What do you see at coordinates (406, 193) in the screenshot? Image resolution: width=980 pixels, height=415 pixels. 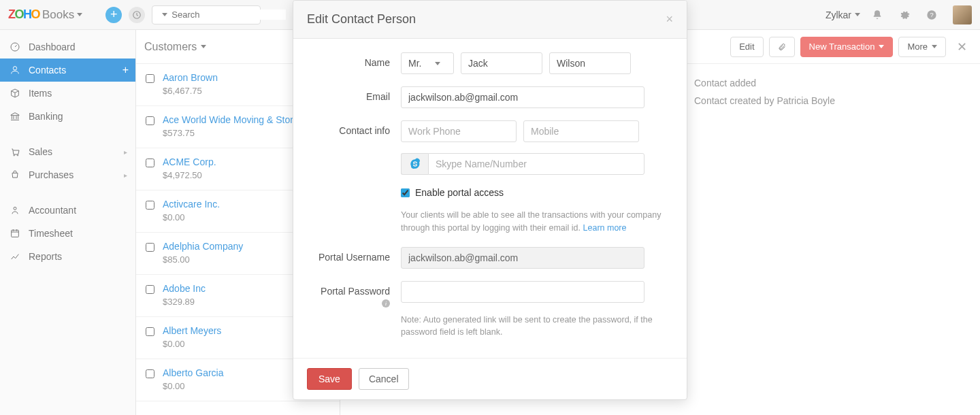 I see `enable-portal-input` at bounding box center [406, 193].